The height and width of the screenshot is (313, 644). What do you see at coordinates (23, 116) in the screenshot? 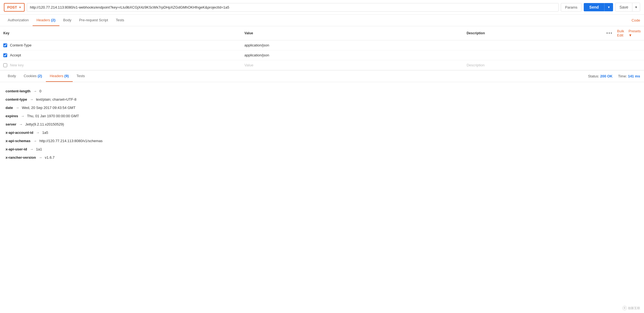
I see `resp-arrow-3: →` at bounding box center [23, 116].